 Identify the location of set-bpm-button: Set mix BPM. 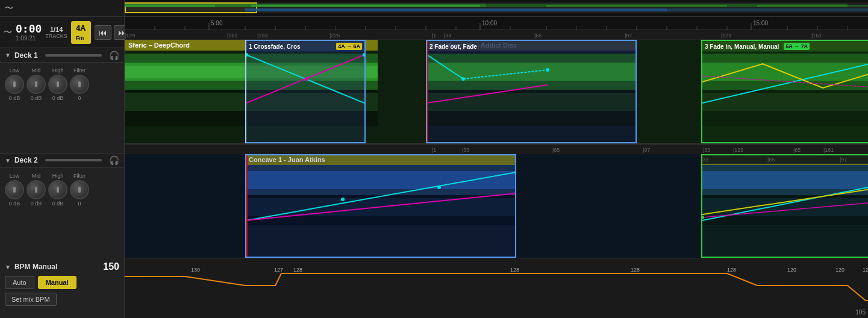
(31, 299).